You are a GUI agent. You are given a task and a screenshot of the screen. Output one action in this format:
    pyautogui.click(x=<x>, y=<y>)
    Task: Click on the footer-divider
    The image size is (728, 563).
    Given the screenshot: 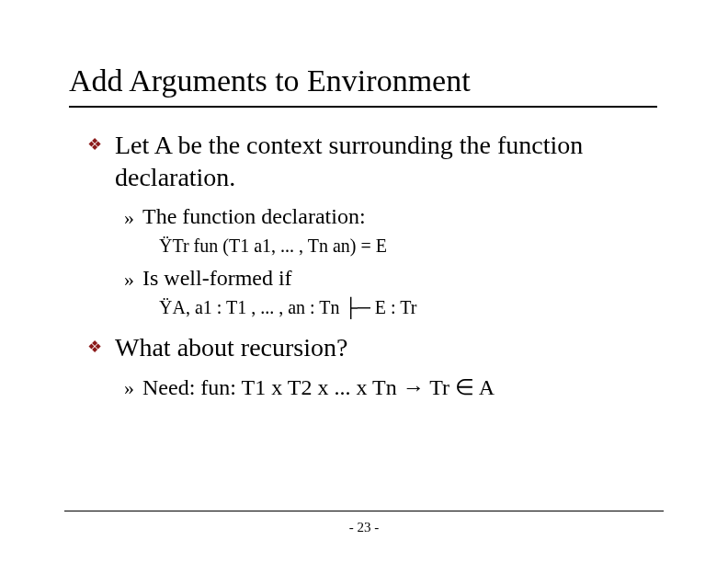 What is the action you would take?
    pyautogui.click(x=364, y=511)
    